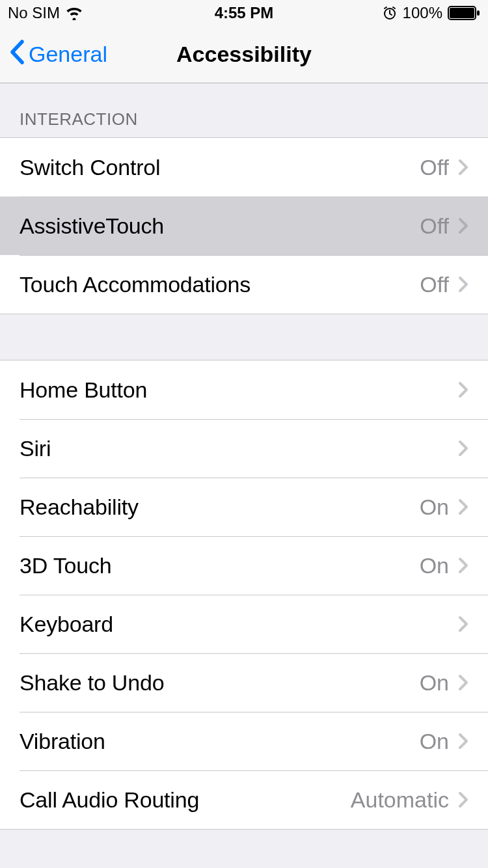 The height and width of the screenshot is (868, 488). Describe the element at coordinates (244, 55) in the screenshot. I see `nav-bar: General Accessibility` at that location.